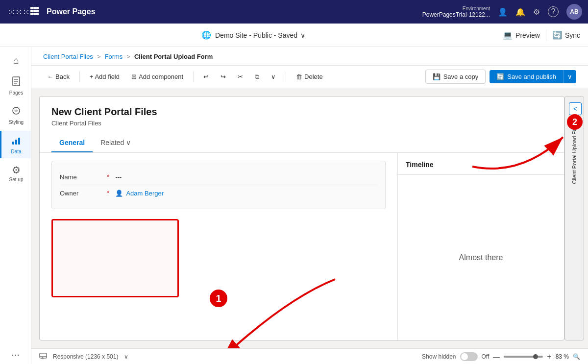  Describe the element at coordinates (439, 357) in the screenshot. I see `show-hidden-label: Show hidden` at that location.